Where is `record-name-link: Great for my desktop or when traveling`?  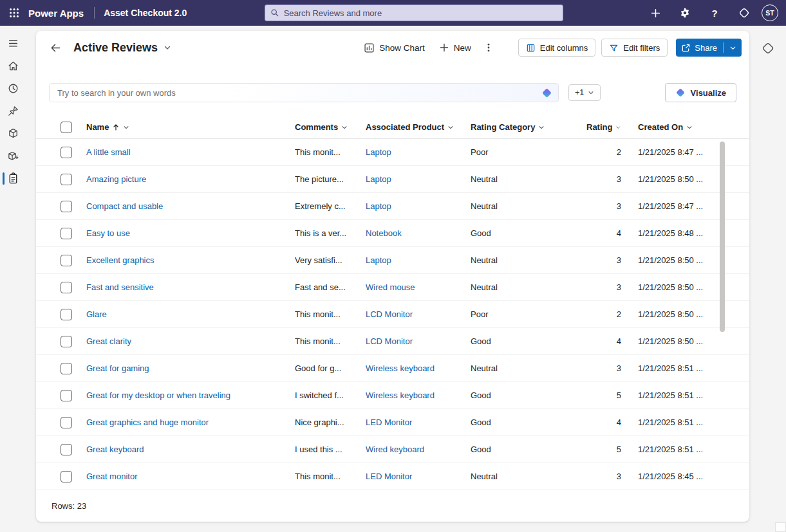
record-name-link: Great for my desktop or when traveling is located at coordinates (158, 395).